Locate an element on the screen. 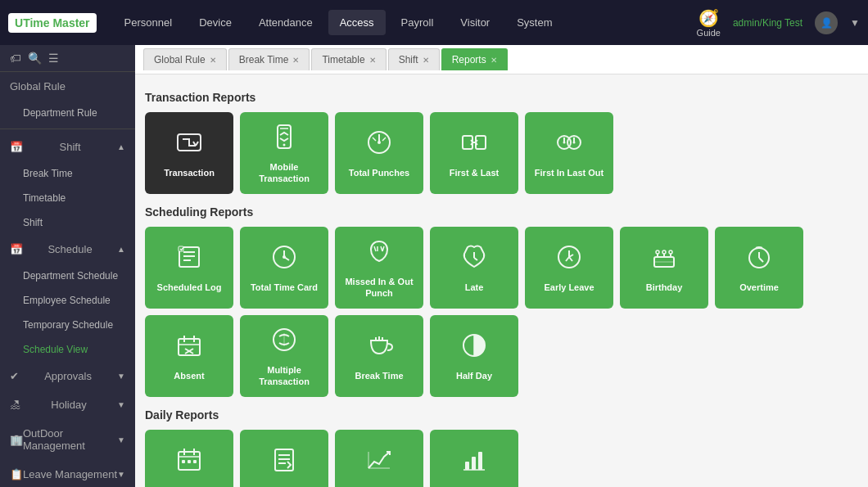 The height and width of the screenshot is (487, 868). card-overtime: Overtime is located at coordinates (759, 268).